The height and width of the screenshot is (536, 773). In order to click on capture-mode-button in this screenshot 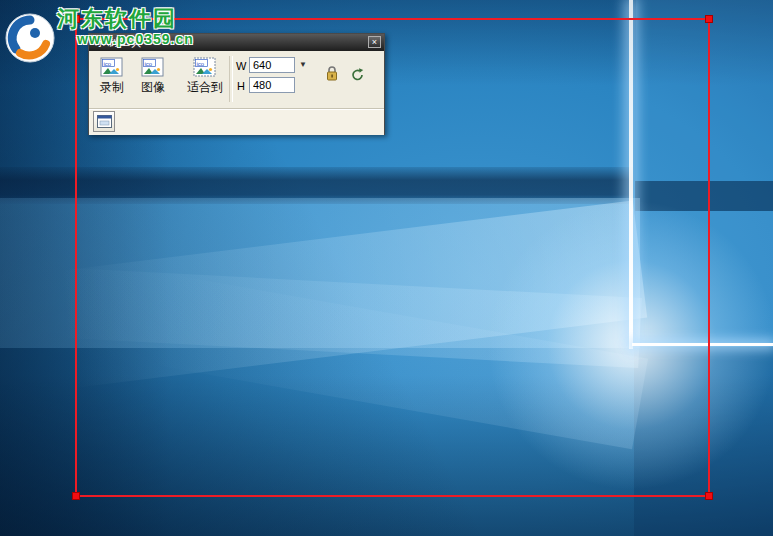, I will do `click(104, 122)`.